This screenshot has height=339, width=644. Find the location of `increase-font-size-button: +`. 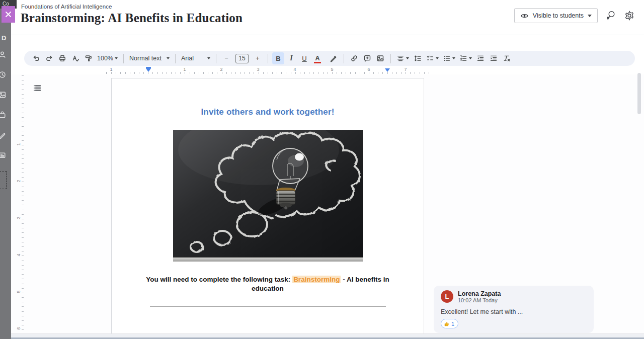

increase-font-size-button: + is located at coordinates (258, 58).